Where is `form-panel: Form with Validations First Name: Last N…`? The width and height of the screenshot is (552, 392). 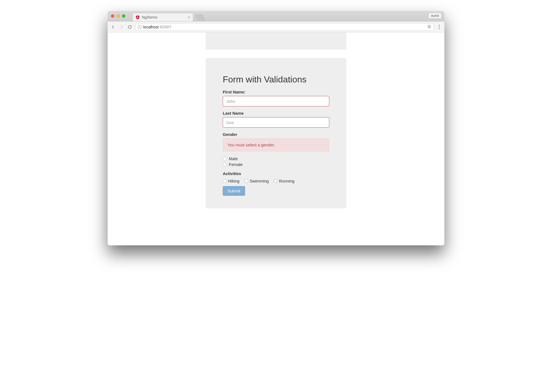 form-panel: Form with Validations First Name: Last N… is located at coordinates (276, 133).